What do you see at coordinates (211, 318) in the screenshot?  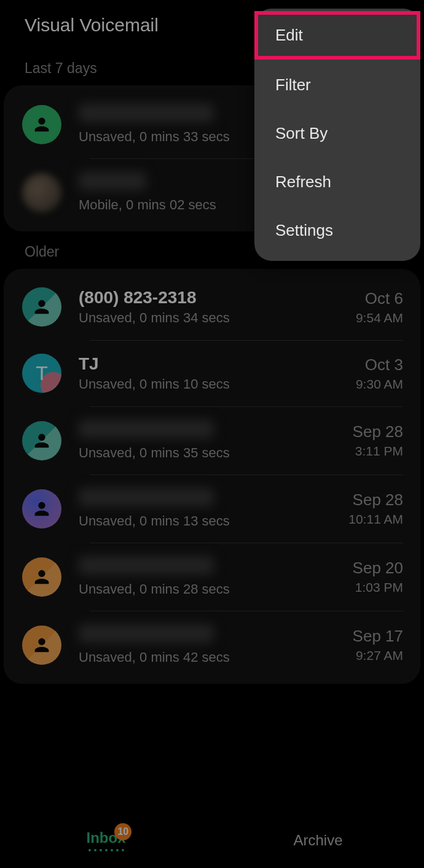 I see `voicemail-subtitle: Unsaved, 0 mins 34 secs` at bounding box center [211, 318].